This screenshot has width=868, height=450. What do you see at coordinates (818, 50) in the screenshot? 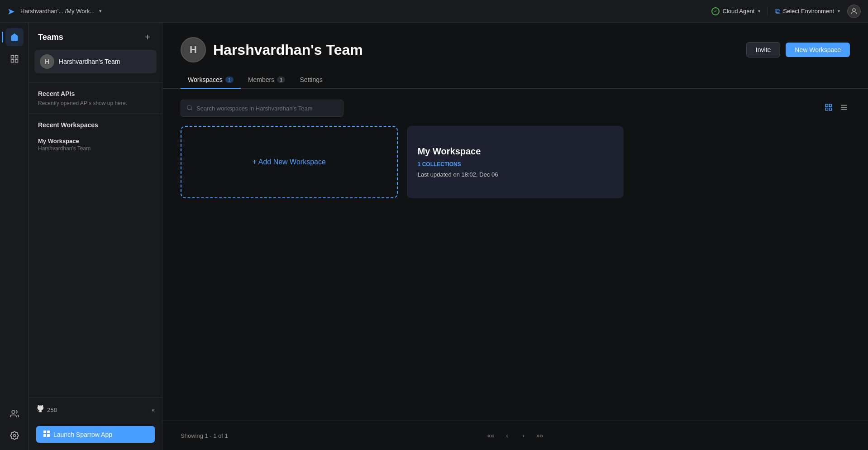
I see `new-workspace-button: New Workspace` at bounding box center [818, 50].